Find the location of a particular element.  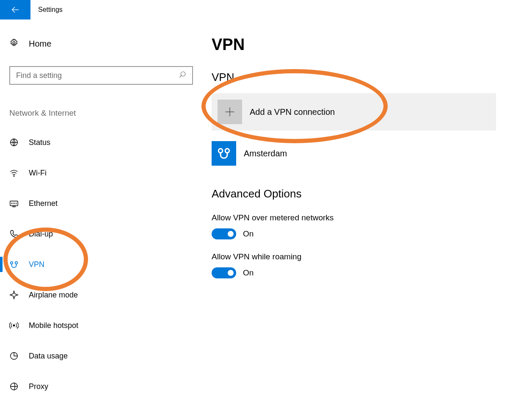

vpn-section-title: VPN is located at coordinates (360, 77).